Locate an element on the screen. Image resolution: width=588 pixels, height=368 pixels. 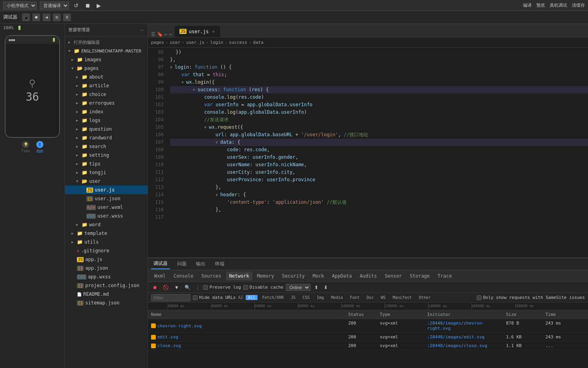
table-row: chevron-right.svg 200 svg+xml :28448/ima… is located at coordinates (368, 326).